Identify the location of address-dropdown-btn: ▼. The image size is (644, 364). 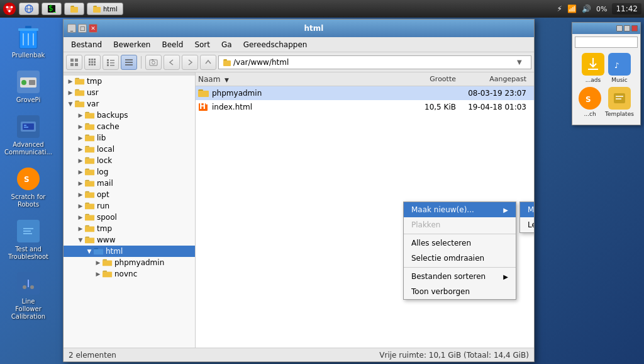
(522, 62).